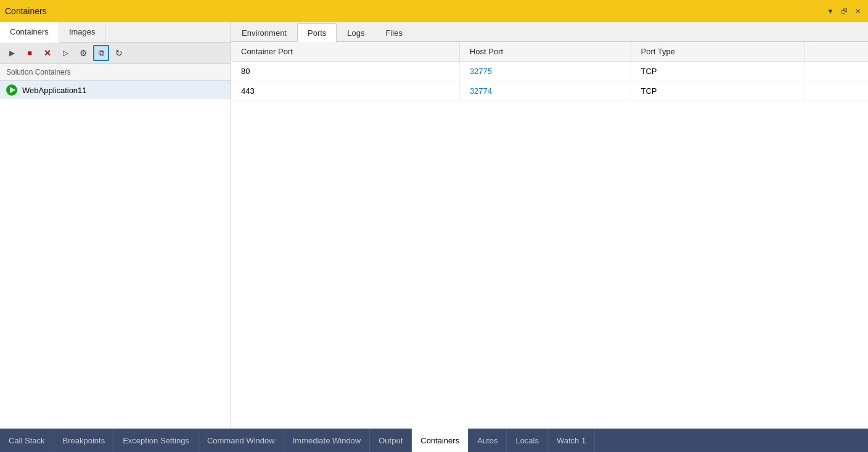 The height and width of the screenshot is (452, 868). I want to click on sidebar-tabs: Containers Images, so click(115, 32).